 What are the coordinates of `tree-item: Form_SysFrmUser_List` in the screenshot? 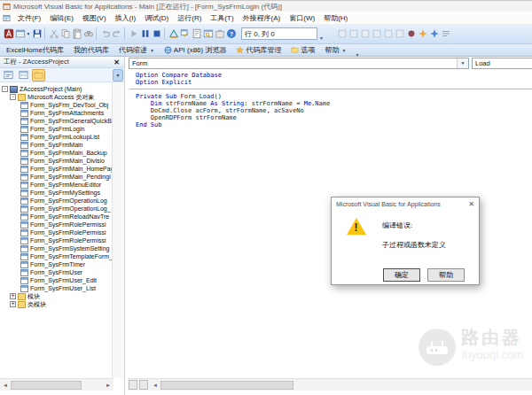 It's located at (57, 289).